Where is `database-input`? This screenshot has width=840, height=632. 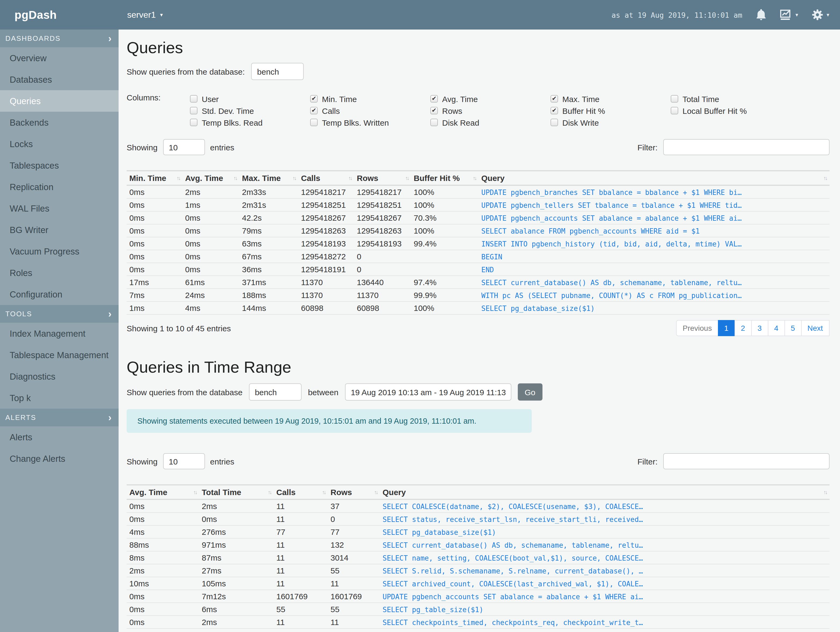
database-input is located at coordinates (277, 71).